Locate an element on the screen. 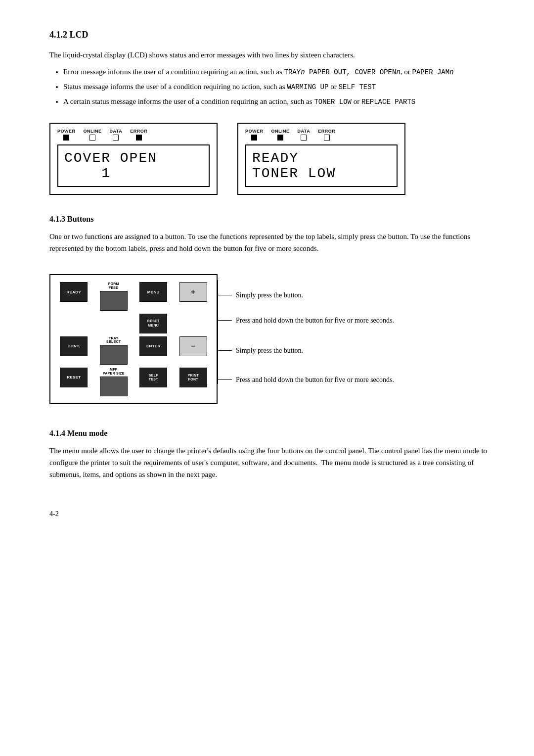 Image resolution: width=534 pixels, height=756 pixels. btn-ready-square: READY is located at coordinates (74, 292).